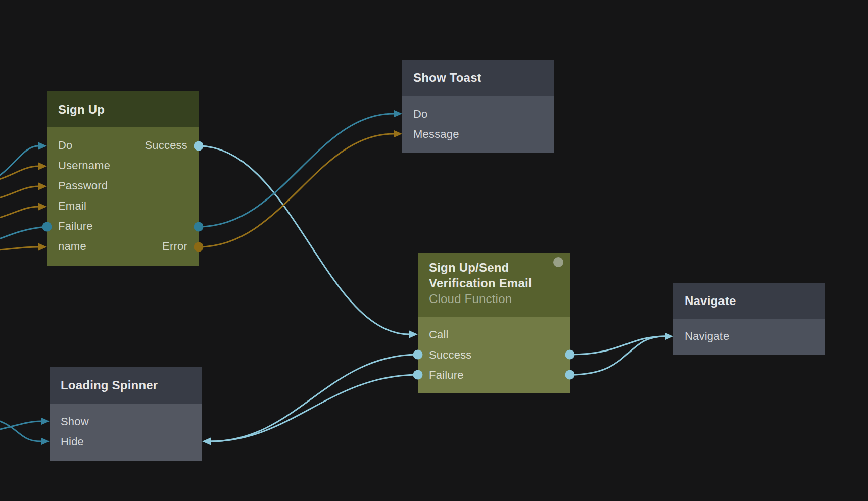 This screenshot has width=868, height=501. I want to click on wire-signup-success-to-cloudfunction-call, so click(304, 240).